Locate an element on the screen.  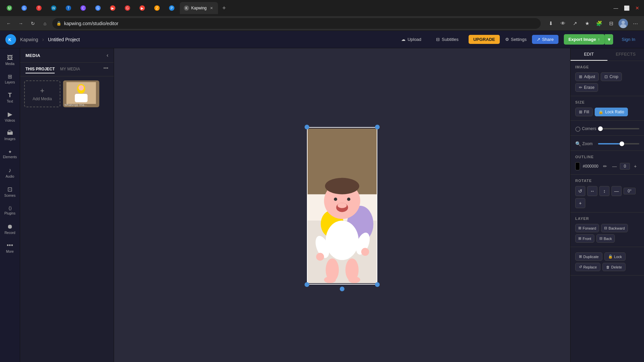
selection-handle-bottom-right is located at coordinates (377, 285).